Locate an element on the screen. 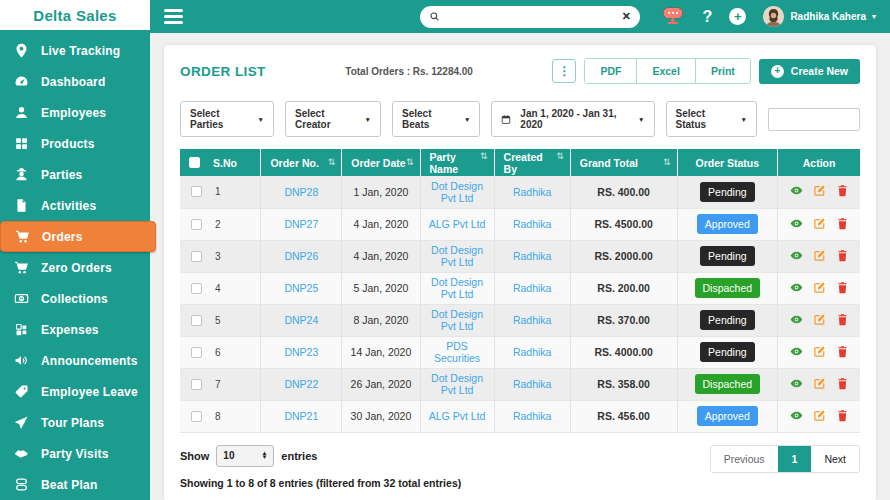 This screenshot has width=890, height=500. notifications-icon is located at coordinates (672, 17).